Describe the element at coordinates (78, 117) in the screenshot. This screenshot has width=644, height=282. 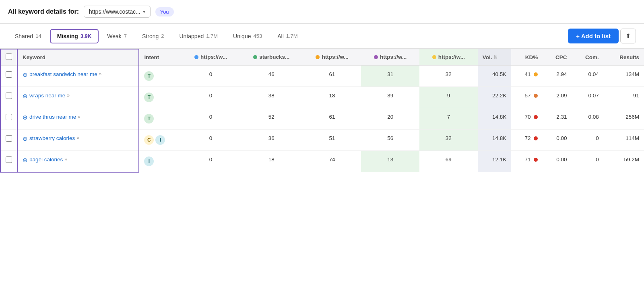
I see `keyword-link: ⊕drive thrus near me »` at that location.